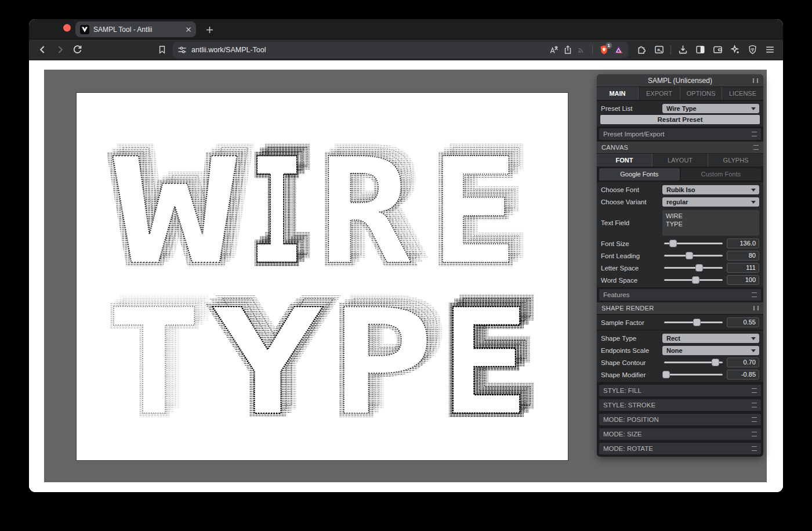 The image size is (812, 531). What do you see at coordinates (695, 244) in the screenshot?
I see `font-size-slider` at bounding box center [695, 244].